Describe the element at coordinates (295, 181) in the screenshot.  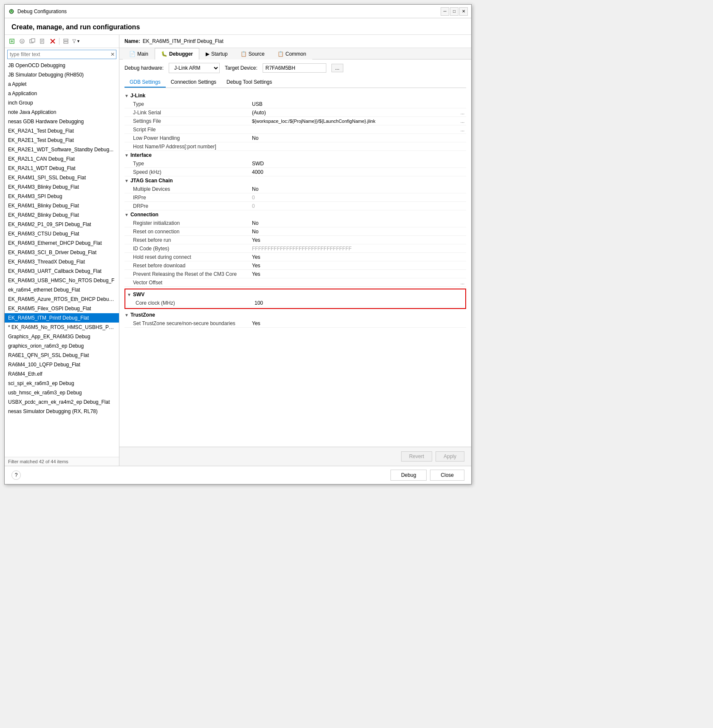
I see `jtag-section-header: ▼ JTAG Scan Chain` at that location.